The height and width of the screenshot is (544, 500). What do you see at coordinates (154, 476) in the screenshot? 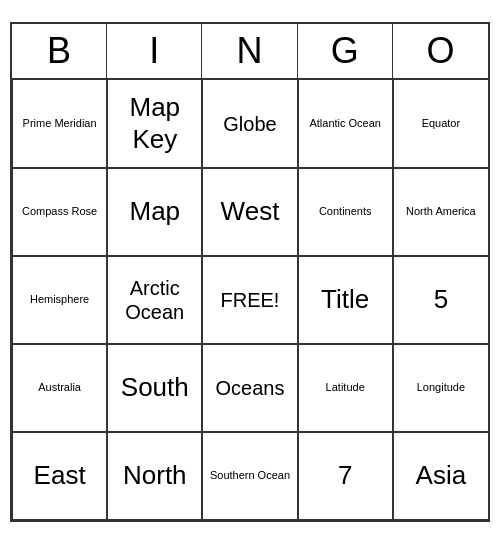
I see `bingo-cell: North` at bounding box center [154, 476].